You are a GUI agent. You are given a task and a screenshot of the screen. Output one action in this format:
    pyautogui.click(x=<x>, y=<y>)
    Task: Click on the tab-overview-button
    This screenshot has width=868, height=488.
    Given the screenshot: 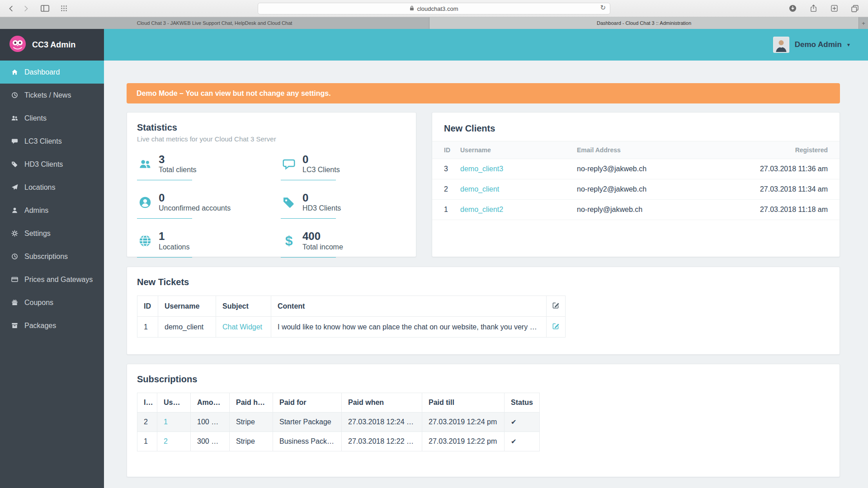 What is the action you would take?
    pyautogui.click(x=855, y=9)
    